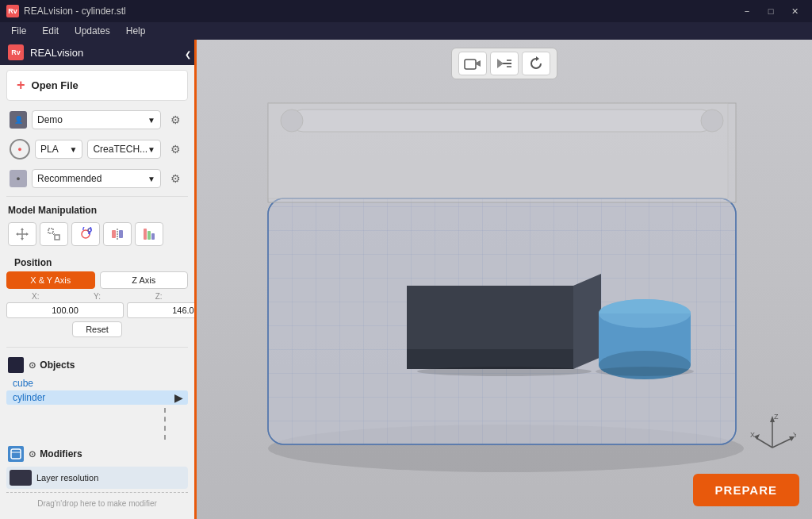 This screenshot has width=812, height=519. What do you see at coordinates (144, 280) in the screenshot?
I see `z-axis-button: Z Axis` at bounding box center [144, 280].